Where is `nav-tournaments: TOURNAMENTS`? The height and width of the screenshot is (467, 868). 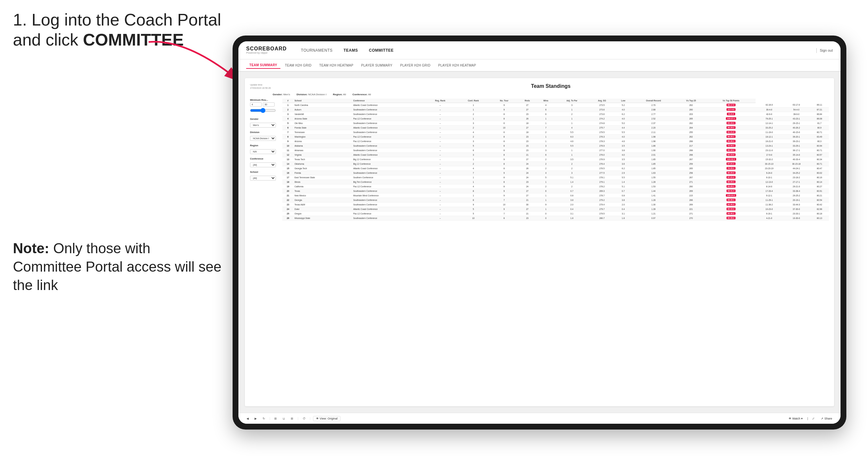
nav-tournaments: TOURNAMENTS is located at coordinates (317, 51).